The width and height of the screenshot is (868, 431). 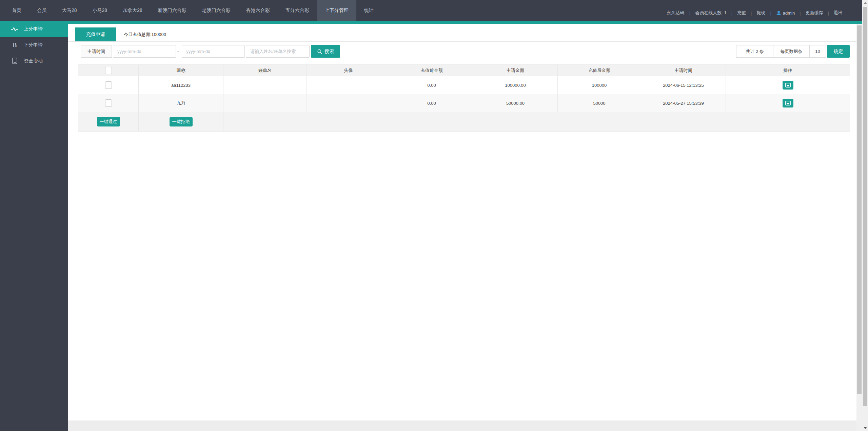 What do you see at coordinates (838, 52) in the screenshot?
I see `confirm-button: 确定` at bounding box center [838, 52].